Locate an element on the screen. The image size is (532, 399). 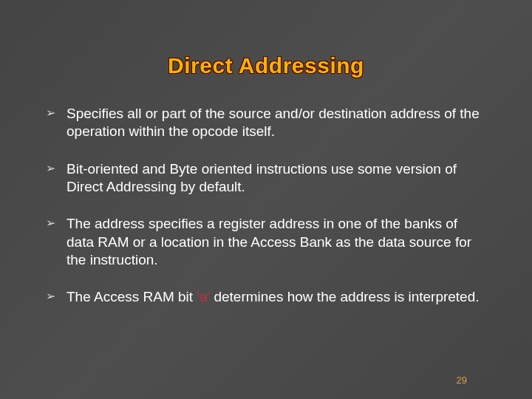
page-number: 29 is located at coordinates (462, 380).